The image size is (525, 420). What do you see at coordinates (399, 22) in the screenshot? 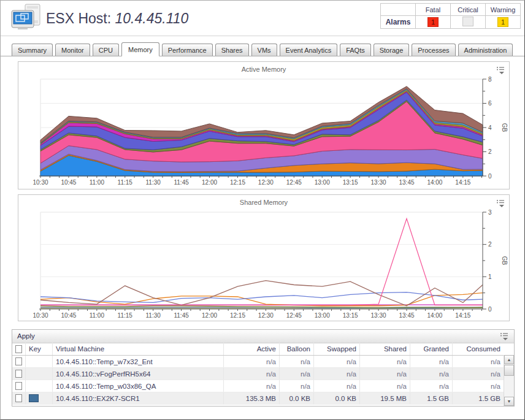
I see `alarms-row-label: Alarms` at bounding box center [399, 22].